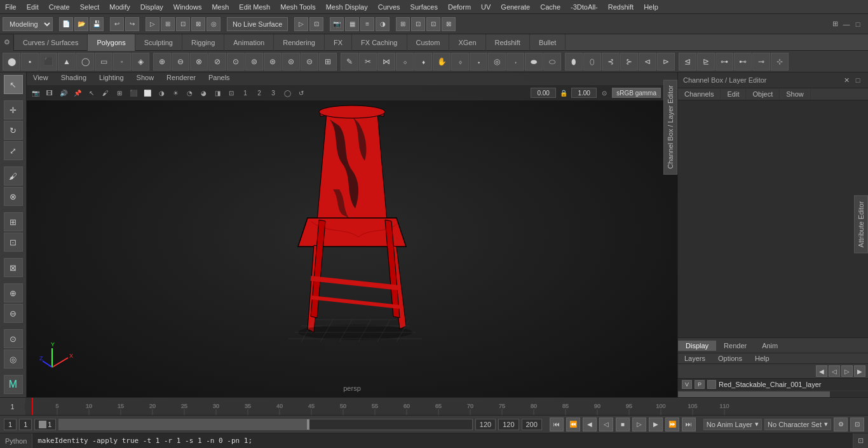  Describe the element at coordinates (700, 384) in the screenshot. I see `layer-playback-btn: P` at that location.